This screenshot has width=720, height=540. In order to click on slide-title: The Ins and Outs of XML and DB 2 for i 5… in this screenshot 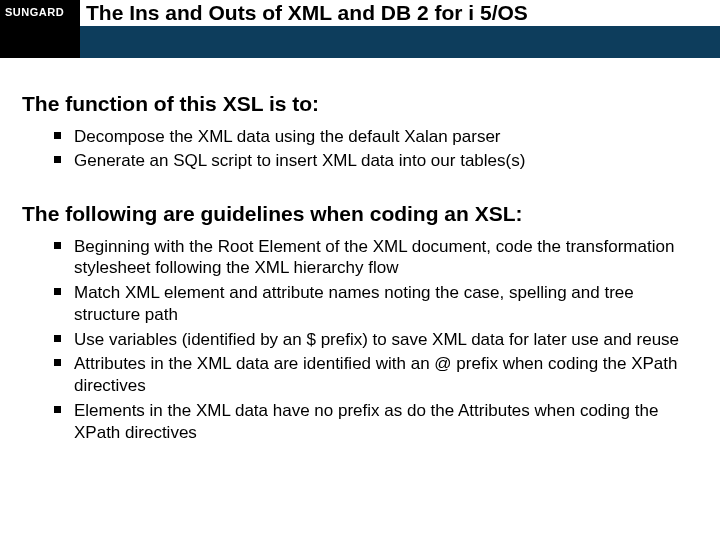, I will do `click(307, 13)`.